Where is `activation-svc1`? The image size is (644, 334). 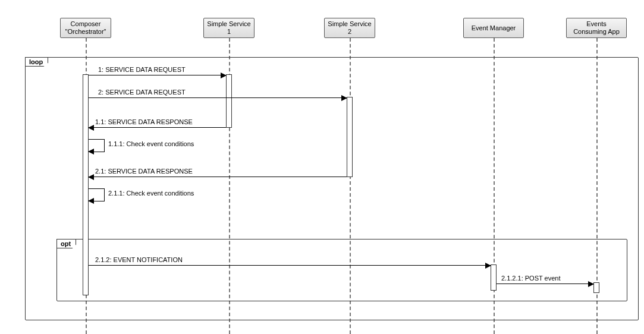 activation-svc1 is located at coordinates (229, 101).